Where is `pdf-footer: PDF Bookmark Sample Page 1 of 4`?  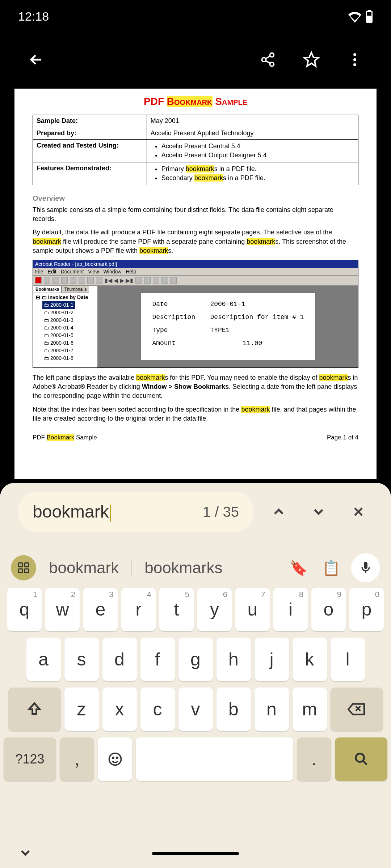 pdf-footer: PDF Bookmark Sample Page 1 of 4 is located at coordinates (196, 438).